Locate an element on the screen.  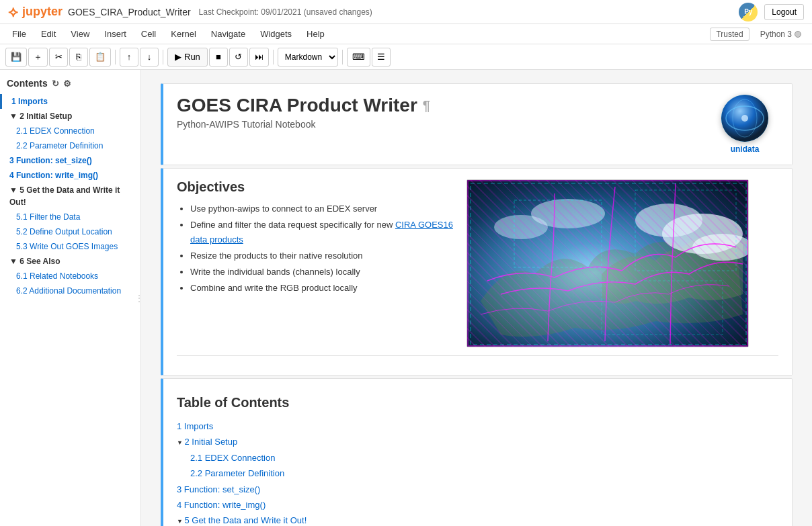
toc-item-3: 3 Function: set_size() is located at coordinates (477, 489).